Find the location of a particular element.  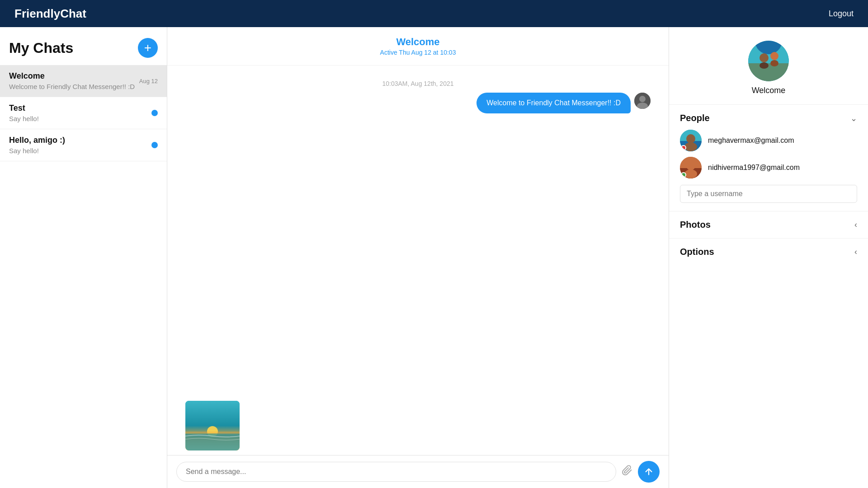

options-section: Options ‹ is located at coordinates (769, 252).